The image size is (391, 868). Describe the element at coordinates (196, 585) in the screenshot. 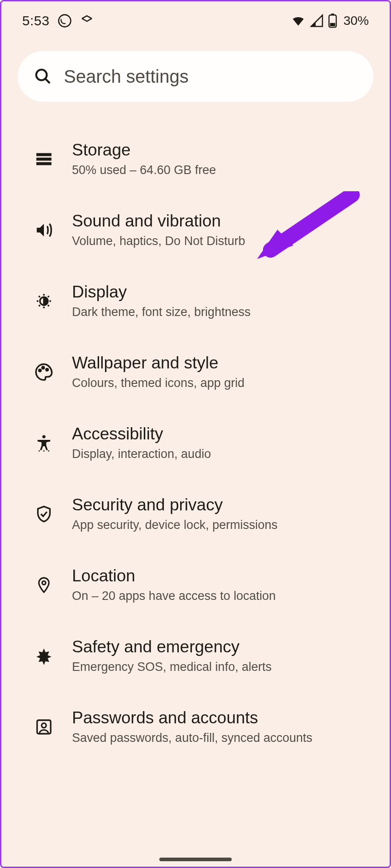

I see `setting-item-location: Location On – 20 apps have access to loc…` at that location.